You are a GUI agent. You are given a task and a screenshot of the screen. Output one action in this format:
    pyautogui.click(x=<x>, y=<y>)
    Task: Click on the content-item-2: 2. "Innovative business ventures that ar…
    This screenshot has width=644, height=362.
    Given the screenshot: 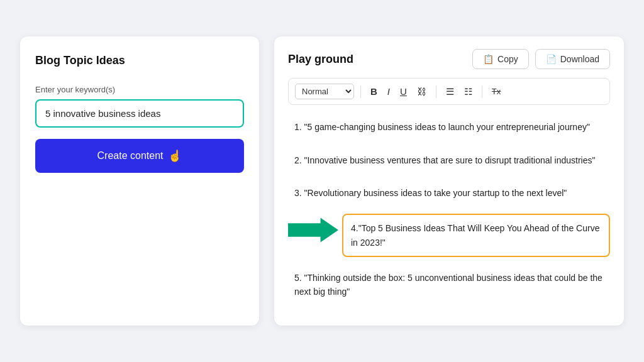 What is the action you would take?
    pyautogui.click(x=449, y=160)
    